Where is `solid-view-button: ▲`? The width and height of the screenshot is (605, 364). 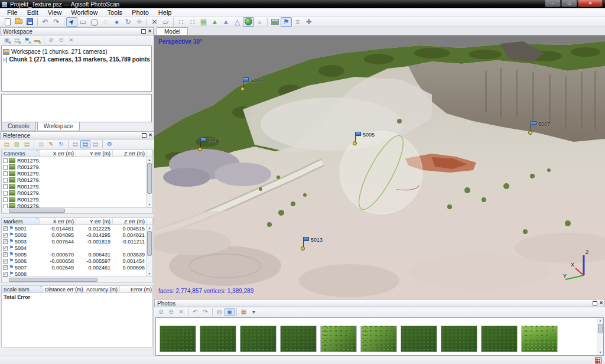
solid-view-button: ▲ is located at coordinates (226, 22).